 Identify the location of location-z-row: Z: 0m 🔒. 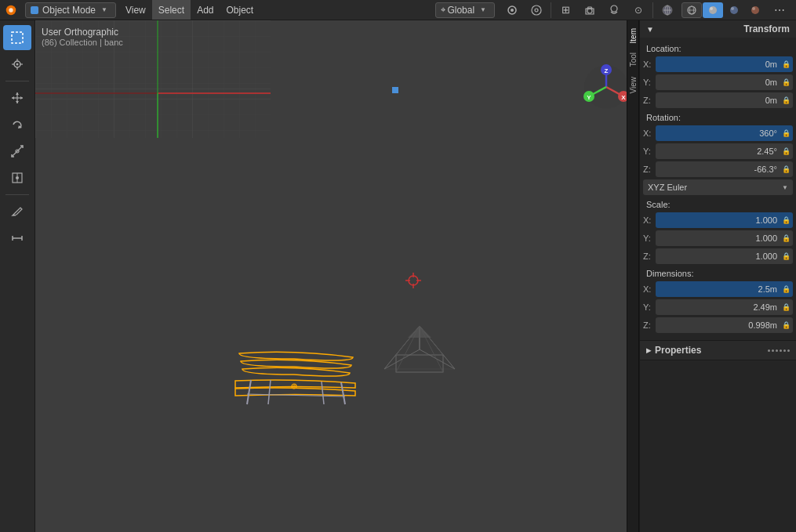
(718, 100).